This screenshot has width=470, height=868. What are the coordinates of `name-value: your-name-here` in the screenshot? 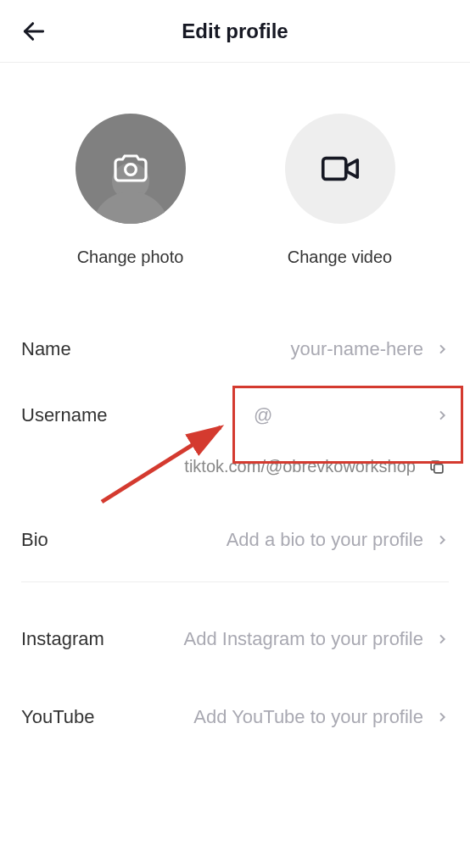 It's located at (356, 349).